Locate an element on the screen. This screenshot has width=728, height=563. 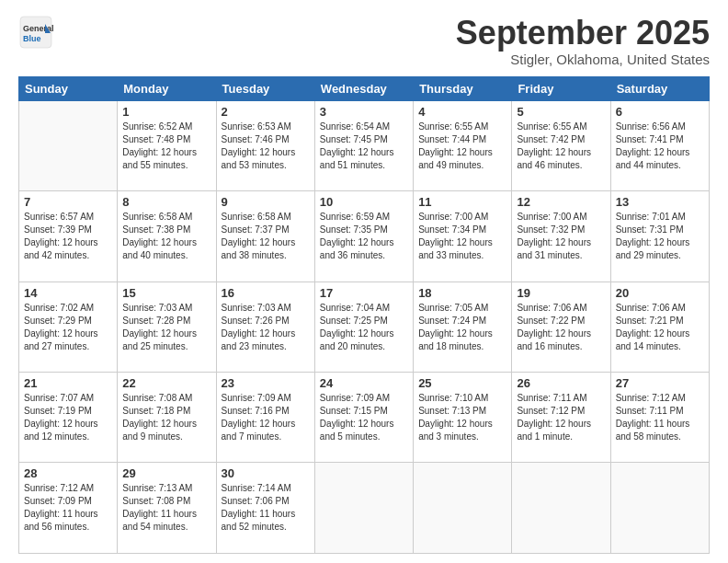
day-info: Sunrise: 7:09 AMSunset: 7:16 PMDaylight:… is located at coordinates (266, 418).